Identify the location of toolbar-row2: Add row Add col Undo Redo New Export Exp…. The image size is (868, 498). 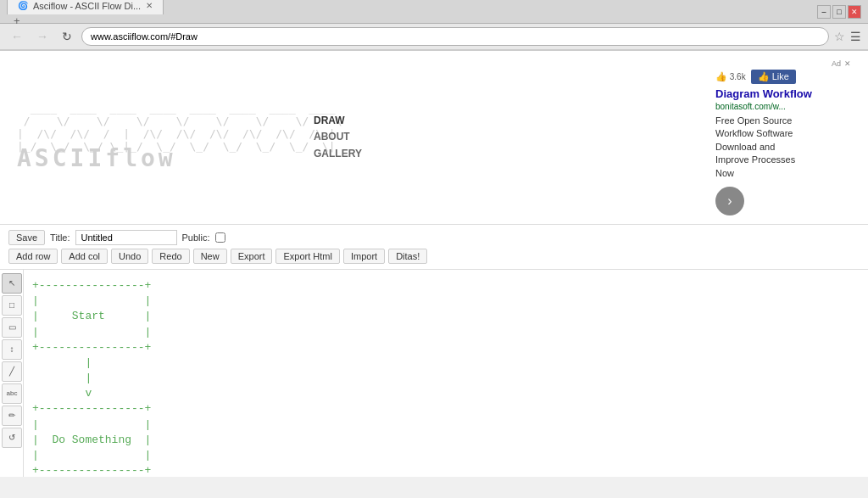
(434, 256).